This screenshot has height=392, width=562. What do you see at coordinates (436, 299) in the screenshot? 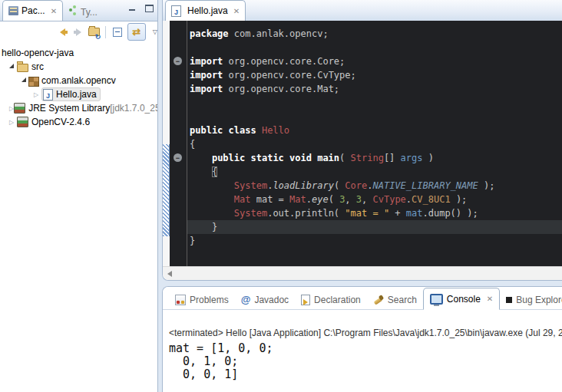
I see `console-icon` at bounding box center [436, 299].